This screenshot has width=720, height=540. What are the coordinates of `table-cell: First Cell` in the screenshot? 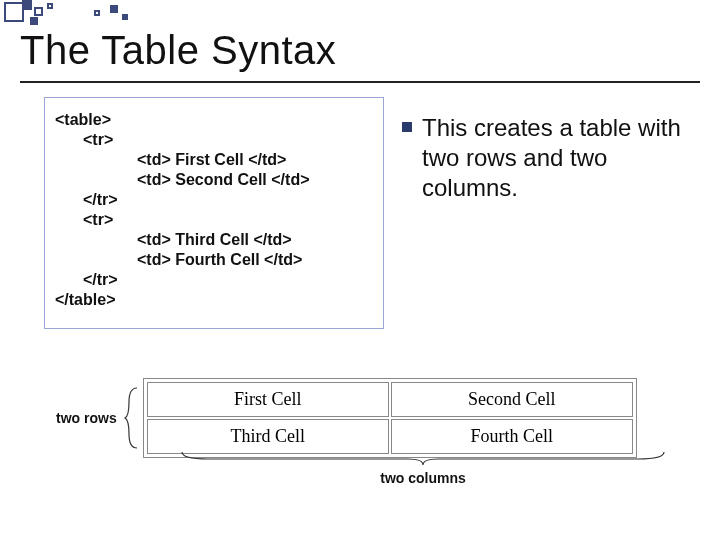 It's located at (268, 400).